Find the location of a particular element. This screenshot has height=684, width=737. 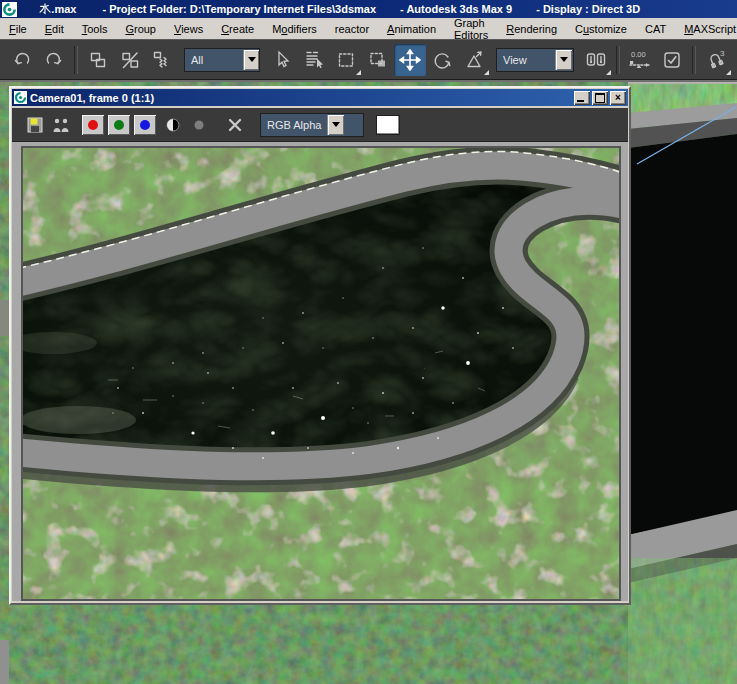

snaps-toggle-button: 3 is located at coordinates (716, 60).